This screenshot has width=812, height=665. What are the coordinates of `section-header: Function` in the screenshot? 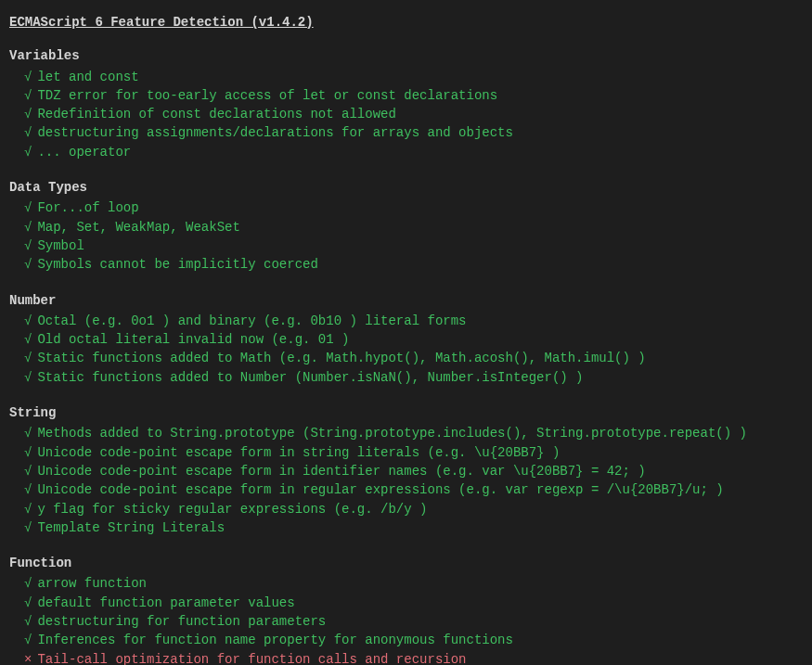 It's located at (406, 563).